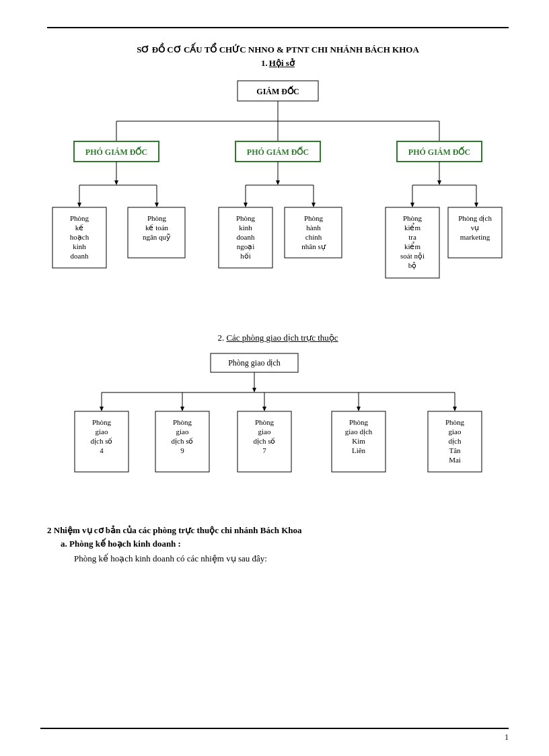 The height and width of the screenshot is (756, 549). I want to click on title-section: SƠ ĐỒ CƠ CẤU TỔ CHỨC NHNO & PTNT CHI NHÁ…, so click(278, 57).